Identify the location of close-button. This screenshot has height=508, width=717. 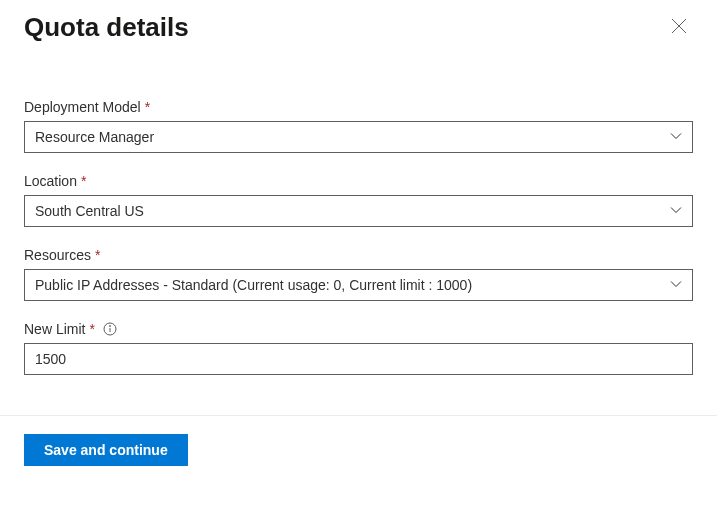
(679, 28).